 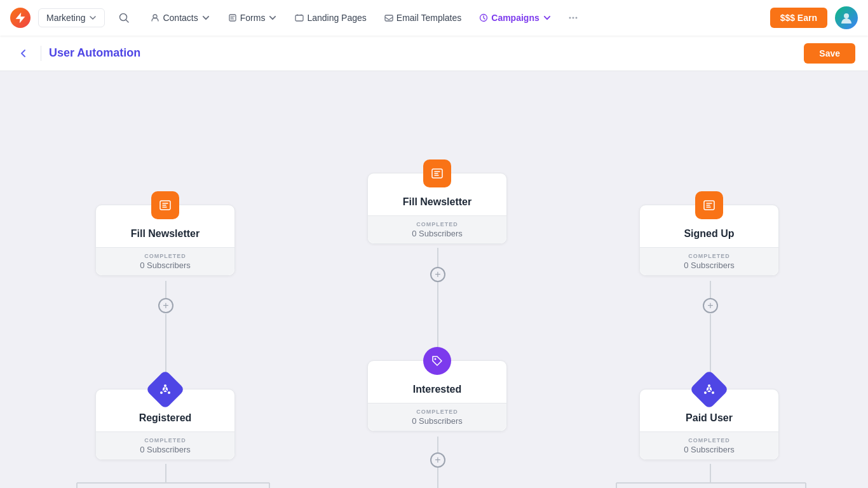 I want to click on more-options-button, so click(x=573, y=18).